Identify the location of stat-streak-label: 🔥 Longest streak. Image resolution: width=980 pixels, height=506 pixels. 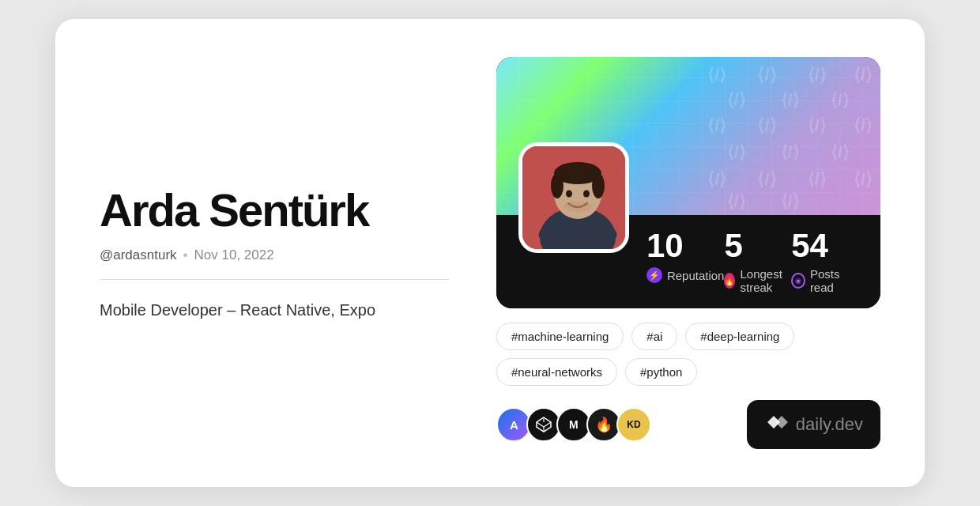
(757, 281).